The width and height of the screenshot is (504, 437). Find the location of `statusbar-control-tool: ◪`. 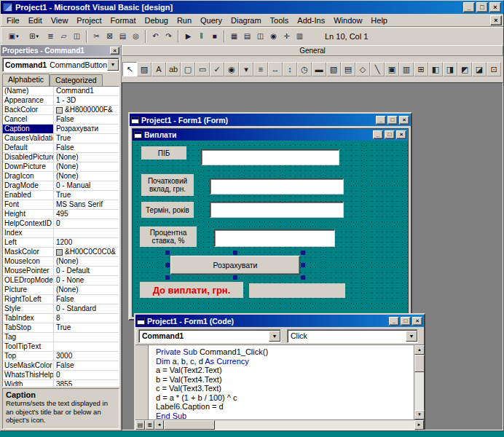

statusbar-control-tool: ◪ is located at coordinates (479, 69).